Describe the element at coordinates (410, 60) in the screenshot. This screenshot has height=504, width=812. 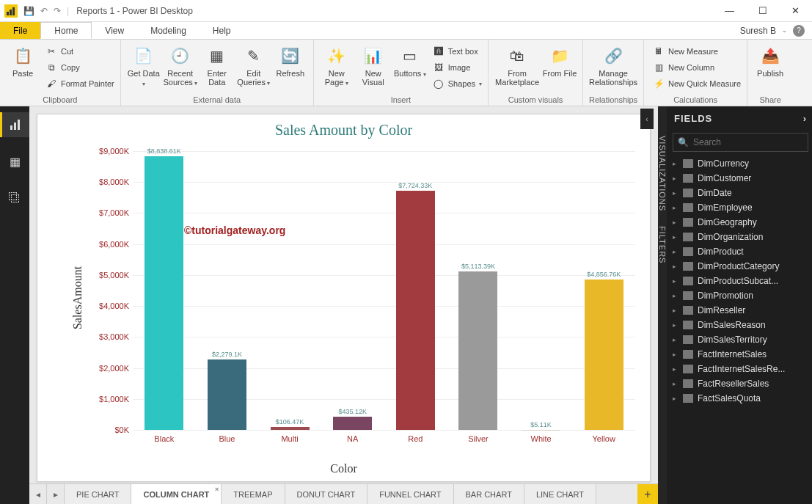
I see `buttons-button: ▭Buttons ▾` at that location.